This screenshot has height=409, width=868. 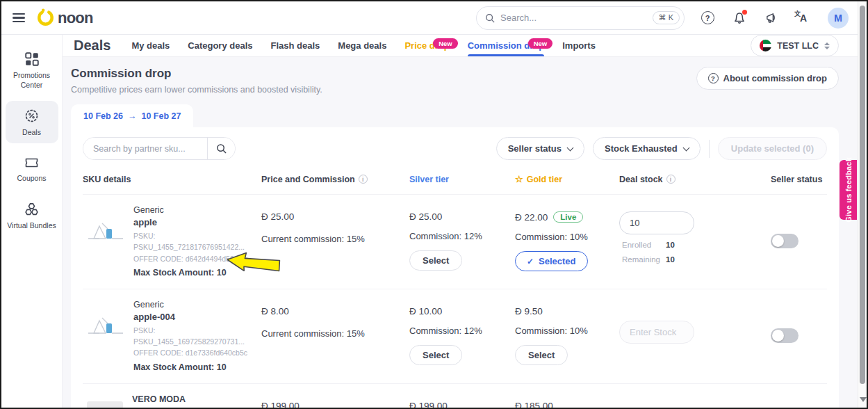 What do you see at coordinates (150, 46) in the screenshot?
I see `tab-my-deals: My deals` at bounding box center [150, 46].